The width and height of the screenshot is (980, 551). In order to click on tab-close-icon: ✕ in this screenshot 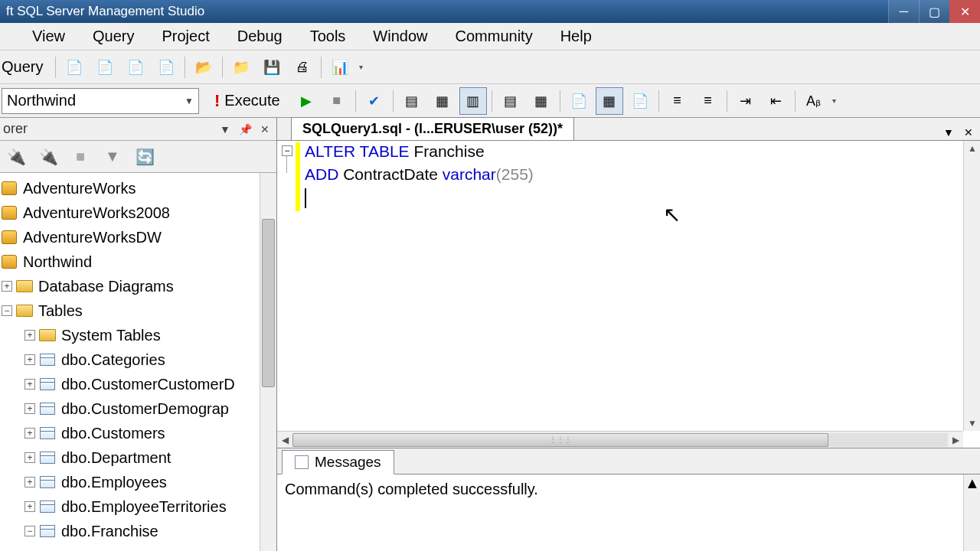, I will do `click(969, 132)`.